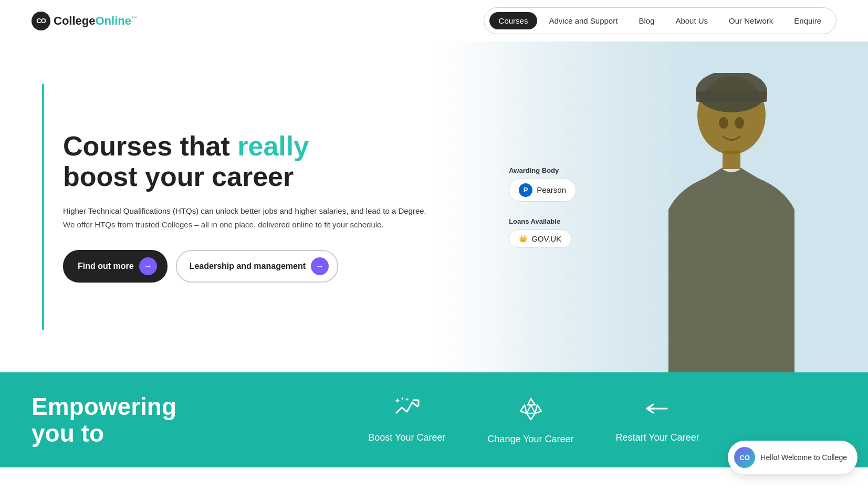 The image size is (868, 490). I want to click on hero-accent-line, so click(43, 207).